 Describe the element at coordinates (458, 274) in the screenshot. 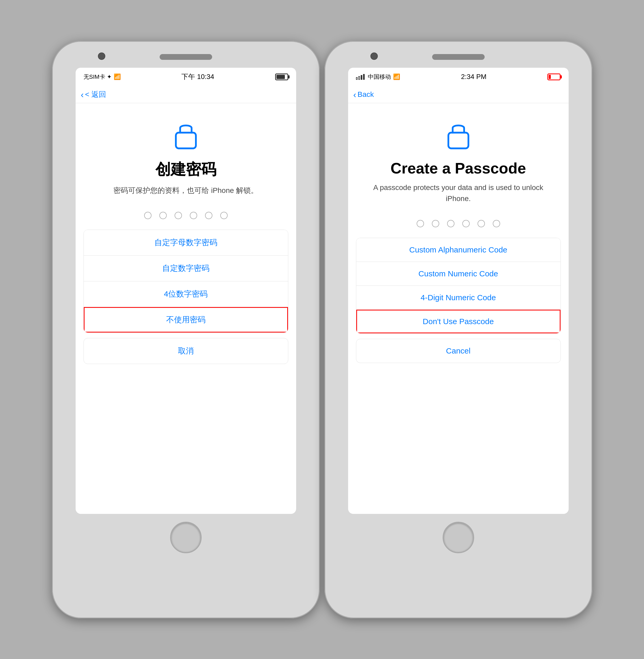

I see `option-numeric-english: Custom Numeric Code` at that location.